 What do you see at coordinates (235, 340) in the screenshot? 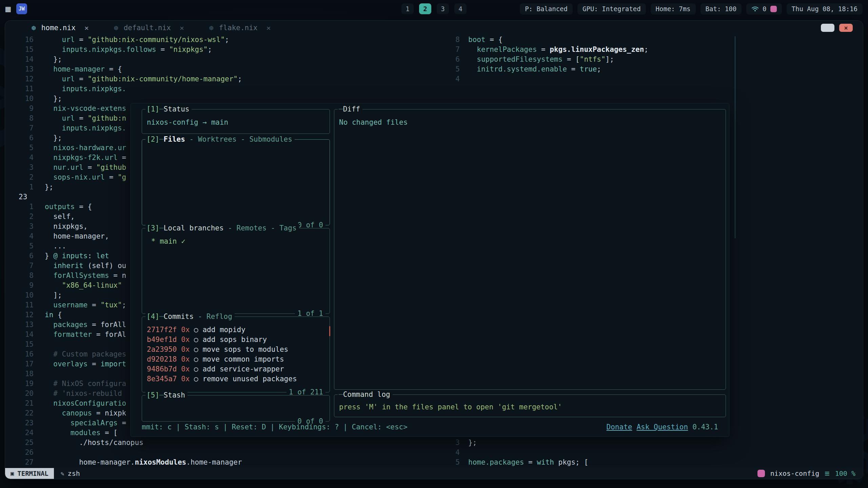
I see `commit-message: add sops binary` at bounding box center [235, 340].